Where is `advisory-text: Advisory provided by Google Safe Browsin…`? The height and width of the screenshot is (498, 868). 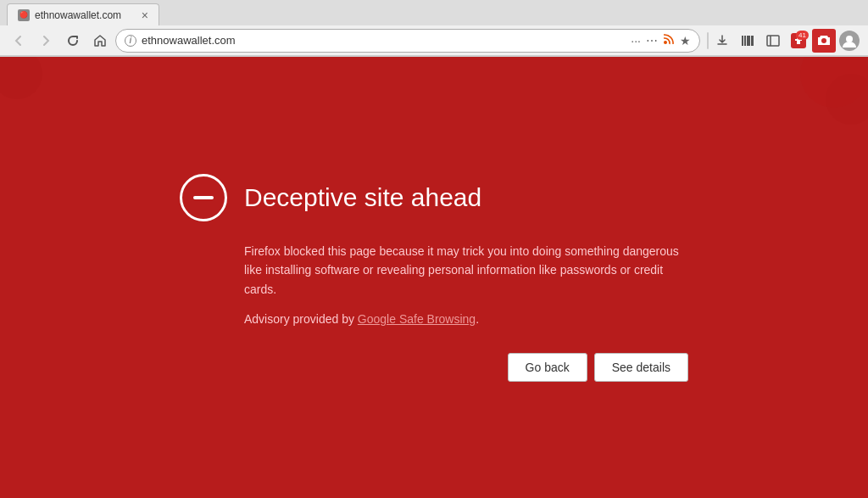
advisory-text: Advisory provided by Google Safe Browsin… is located at coordinates (466, 319).